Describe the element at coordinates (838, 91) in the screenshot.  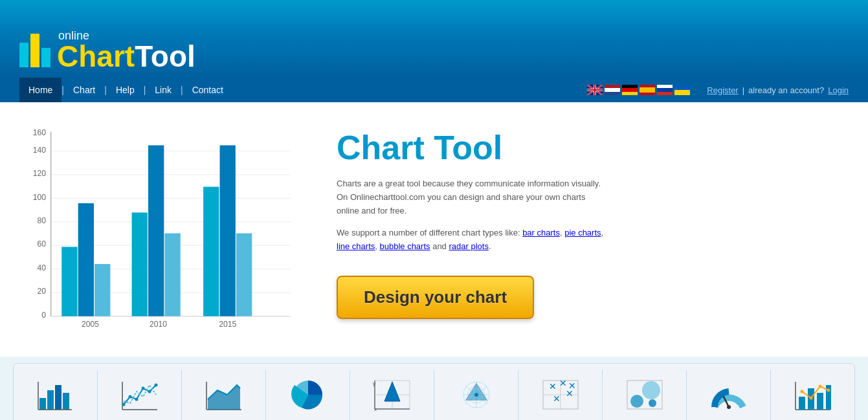
I see `login-link: Login` at that location.